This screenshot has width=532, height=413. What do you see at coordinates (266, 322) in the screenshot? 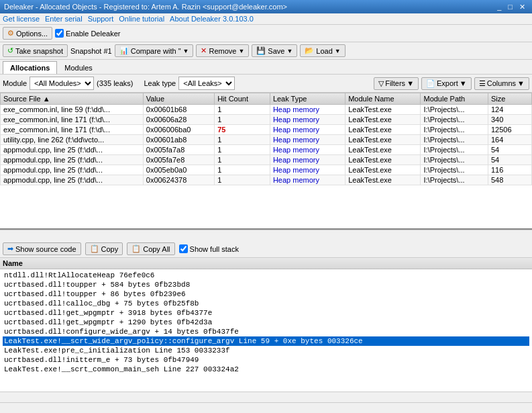
I see `stack-item: ucrtbased.dll!get_wpgmptr + 1290 bytes 0…` at bounding box center [266, 322].